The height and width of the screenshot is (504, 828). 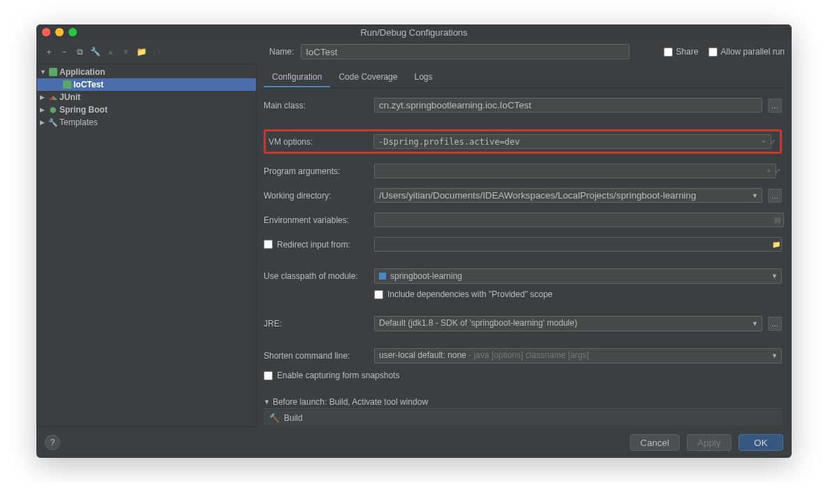 I want to click on name-input, so click(x=465, y=52).